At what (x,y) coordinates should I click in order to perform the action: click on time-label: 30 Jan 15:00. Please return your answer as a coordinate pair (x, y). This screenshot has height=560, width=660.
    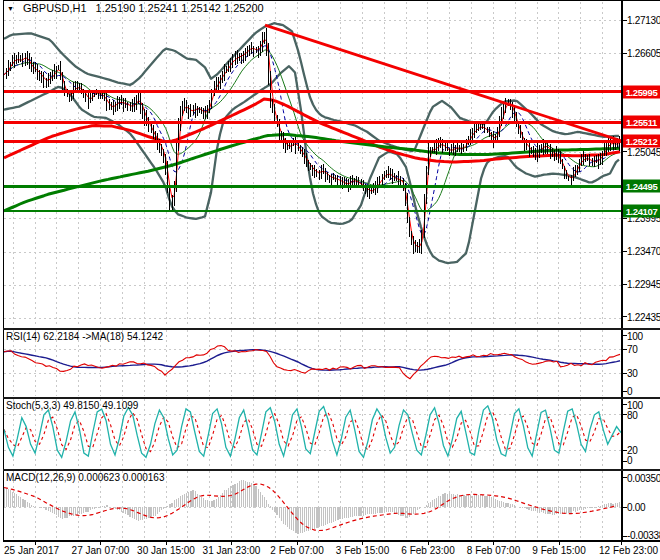
    Looking at the image, I should click on (166, 550).